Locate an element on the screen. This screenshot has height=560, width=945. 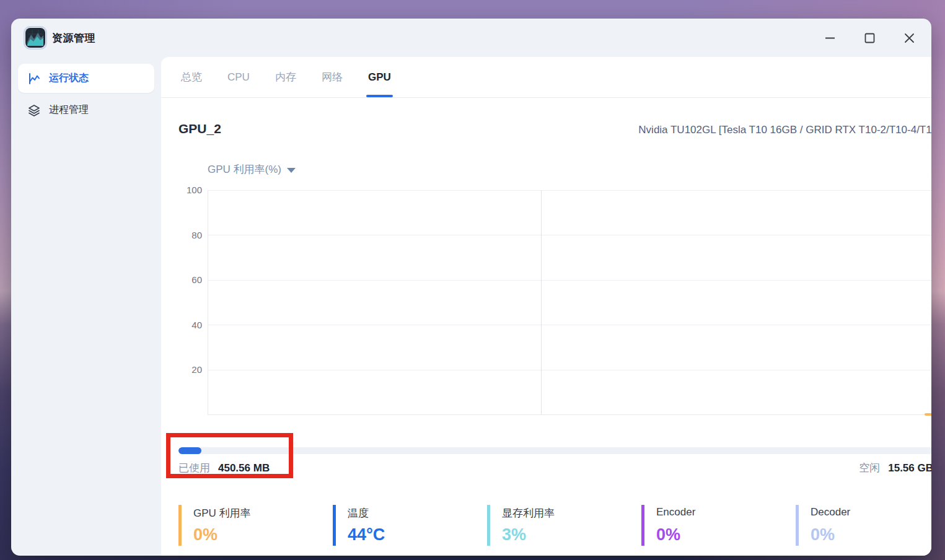
sidebar-item-process-management: 进程管理 is located at coordinates (86, 110).